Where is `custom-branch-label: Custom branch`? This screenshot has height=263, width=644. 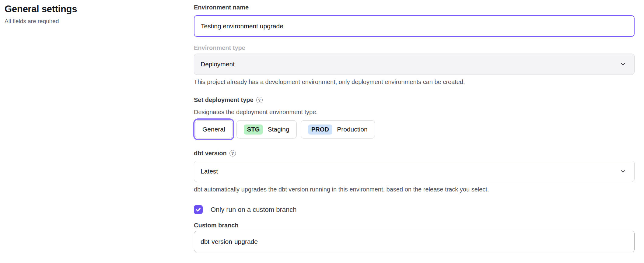
custom-branch-label: Custom branch is located at coordinates (414, 225).